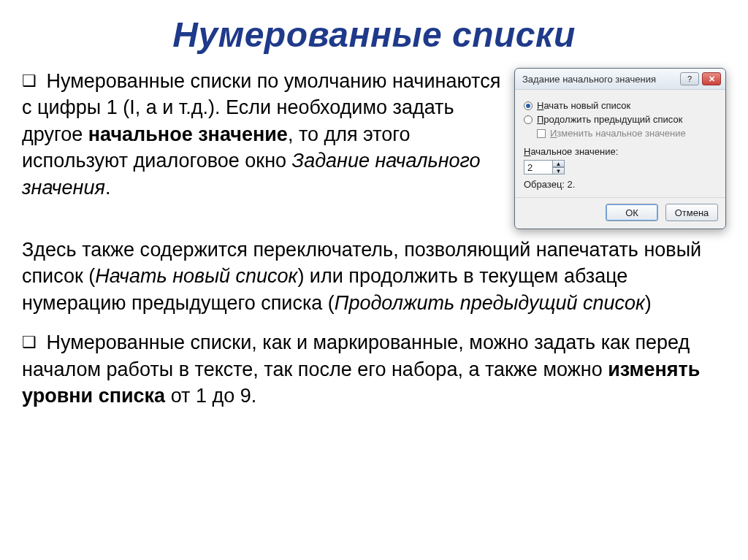 This screenshot has height=560, width=748. What do you see at coordinates (609, 120) in the screenshot?
I see `radio-continue-label: Продолжить предыдущий список` at bounding box center [609, 120].